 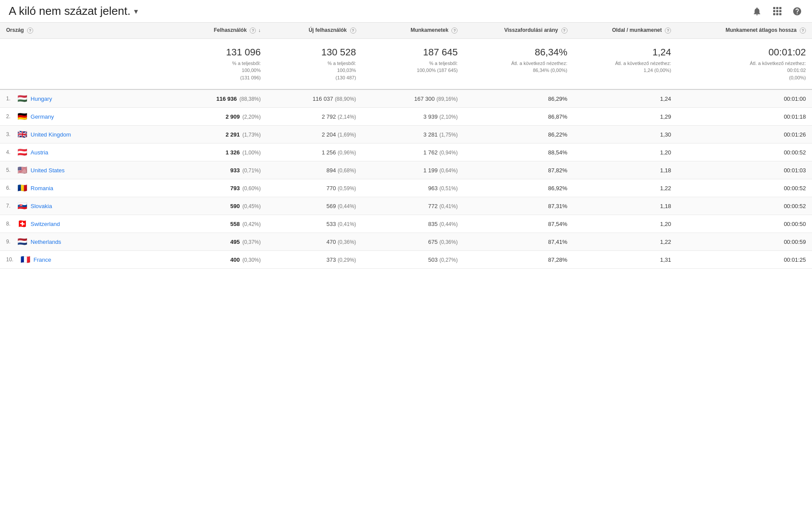 What do you see at coordinates (406, 242) in the screenshot?
I see `table-row: 9. 🇳🇱 Netherlands 495(0,37%)470(0,36%)67…` at bounding box center [406, 242].